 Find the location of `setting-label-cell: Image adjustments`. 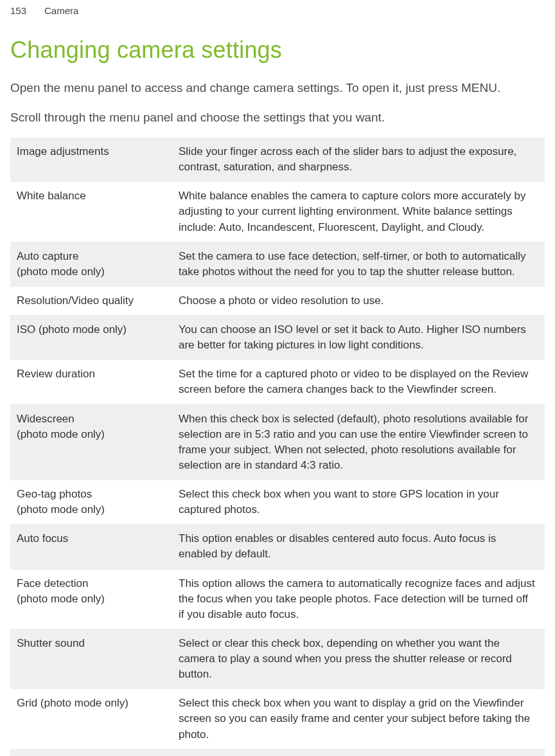

setting-label-cell: Image adjustments is located at coordinates (91, 159).